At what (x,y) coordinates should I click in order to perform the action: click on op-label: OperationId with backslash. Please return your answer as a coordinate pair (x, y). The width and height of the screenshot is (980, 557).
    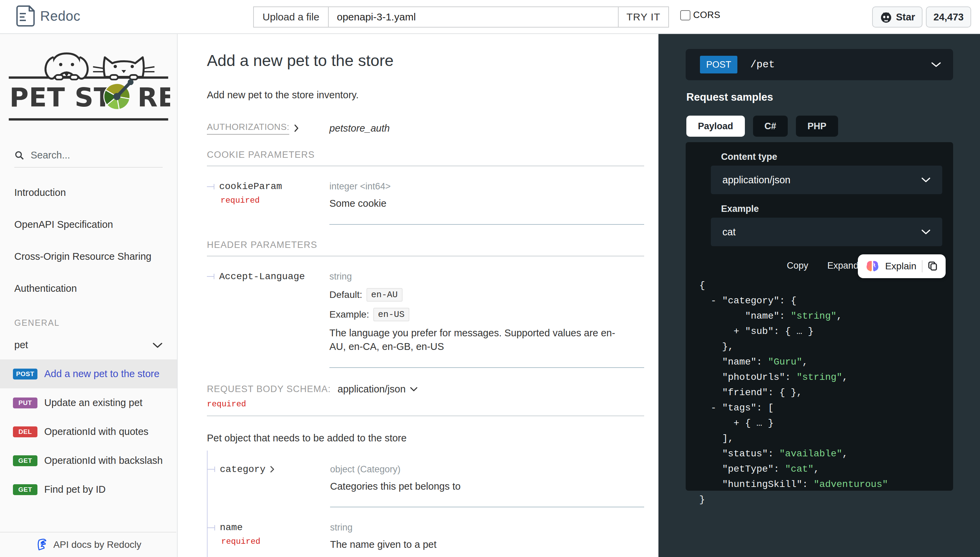
    Looking at the image, I should click on (103, 461).